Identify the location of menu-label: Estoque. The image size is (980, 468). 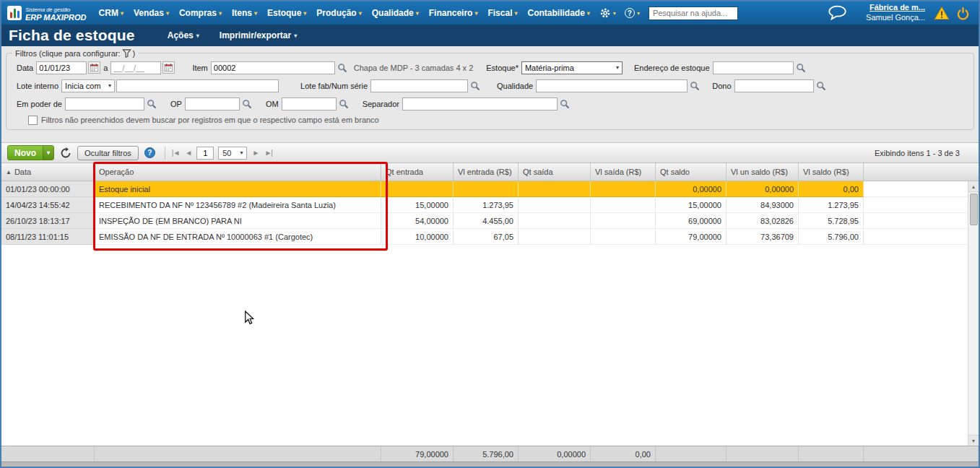
(285, 13).